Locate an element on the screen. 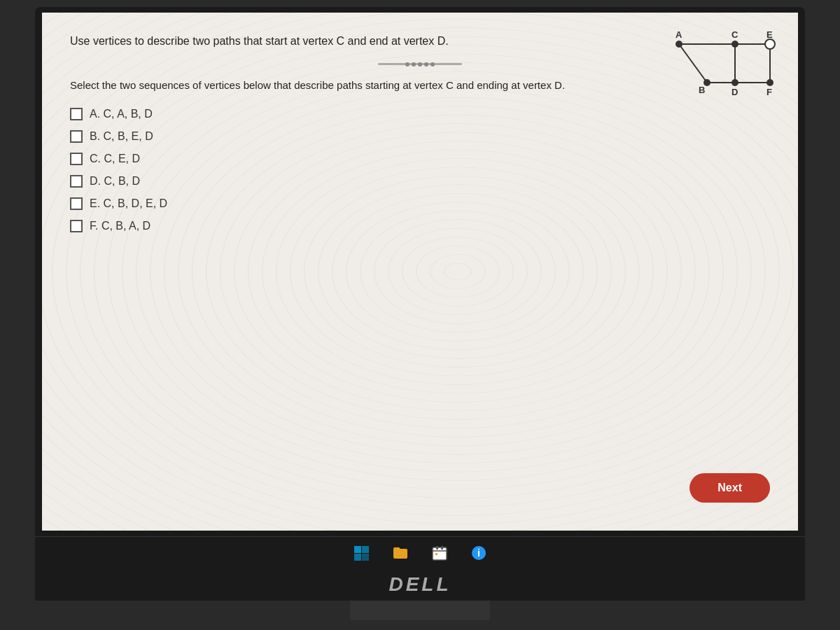 This screenshot has width=840, height=630. divider is located at coordinates (420, 64).